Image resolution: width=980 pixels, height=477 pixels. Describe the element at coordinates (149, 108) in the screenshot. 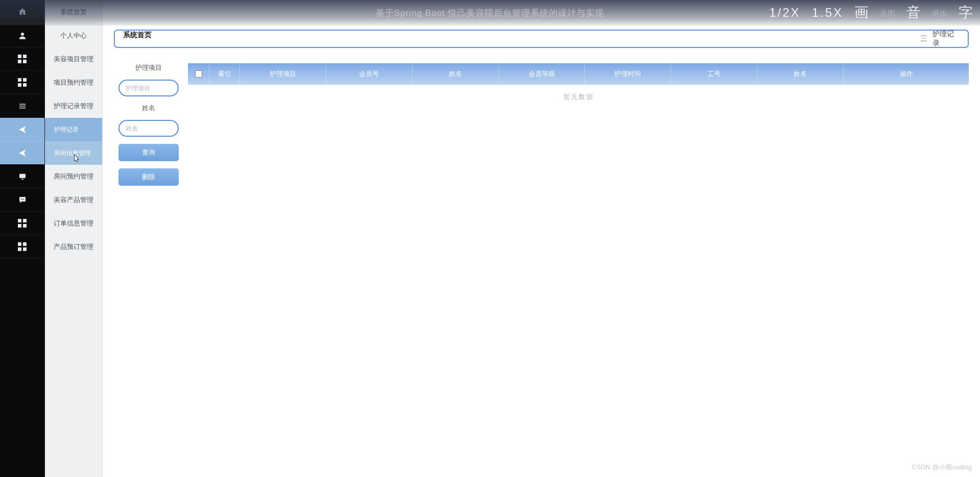

I see `filter-label-name: 姓名` at that location.